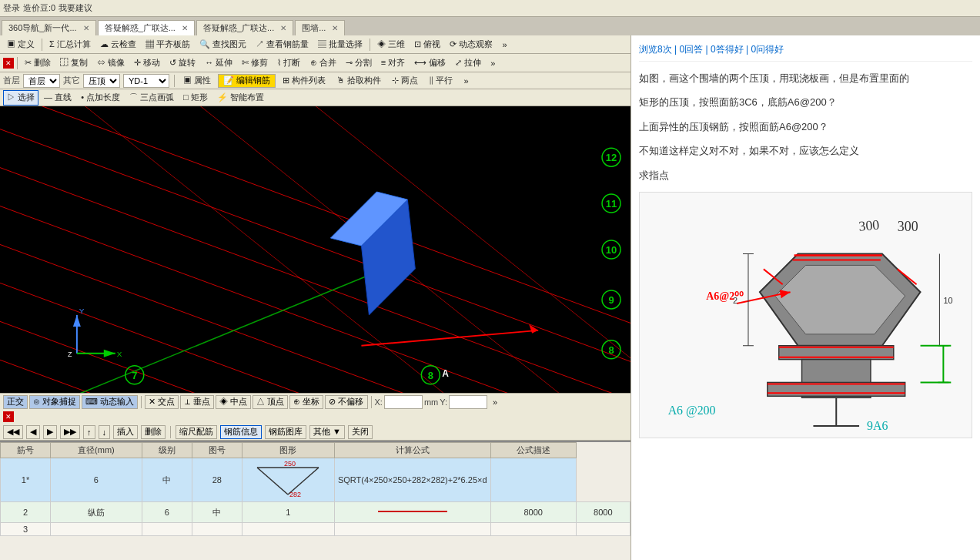 Image resolution: width=980 pixels, height=560 pixels. I want to click on nav-first-btn: ◀◀, so click(13, 432).